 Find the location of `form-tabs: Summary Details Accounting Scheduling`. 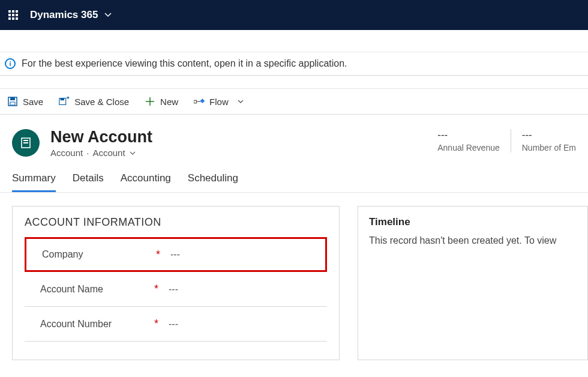

form-tabs: Summary Details Accounting Scheduling is located at coordinates (294, 179).